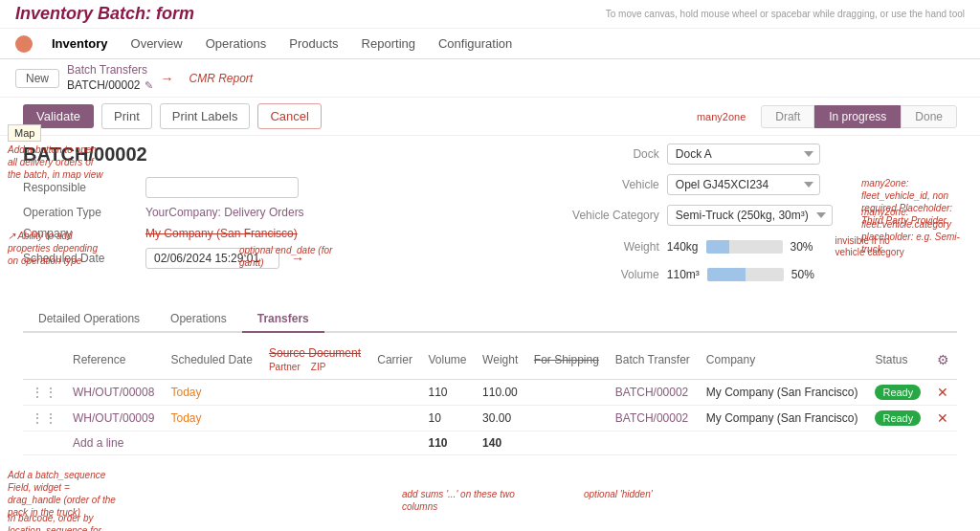  What do you see at coordinates (490, 444) in the screenshot?
I see `add-line-row: Add a line 110 140` at bounding box center [490, 444].